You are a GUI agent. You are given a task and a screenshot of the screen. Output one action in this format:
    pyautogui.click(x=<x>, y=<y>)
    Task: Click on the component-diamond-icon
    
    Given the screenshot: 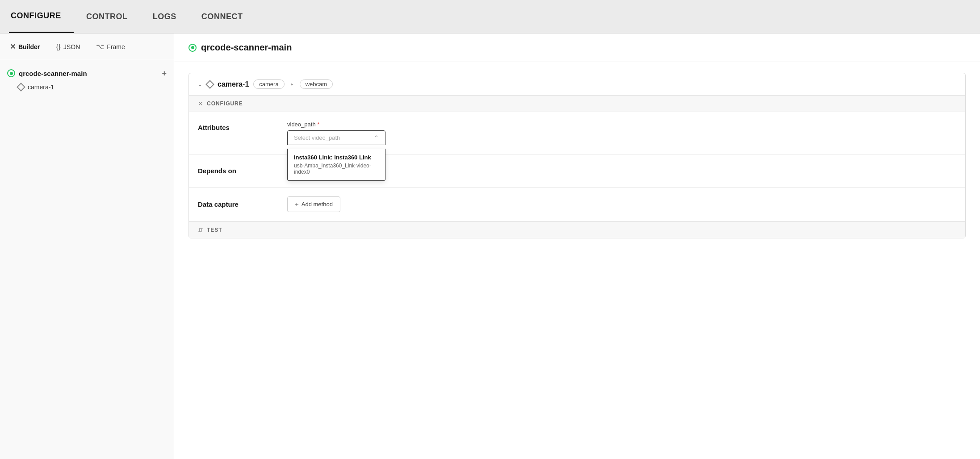 What is the action you would take?
    pyautogui.click(x=210, y=84)
    